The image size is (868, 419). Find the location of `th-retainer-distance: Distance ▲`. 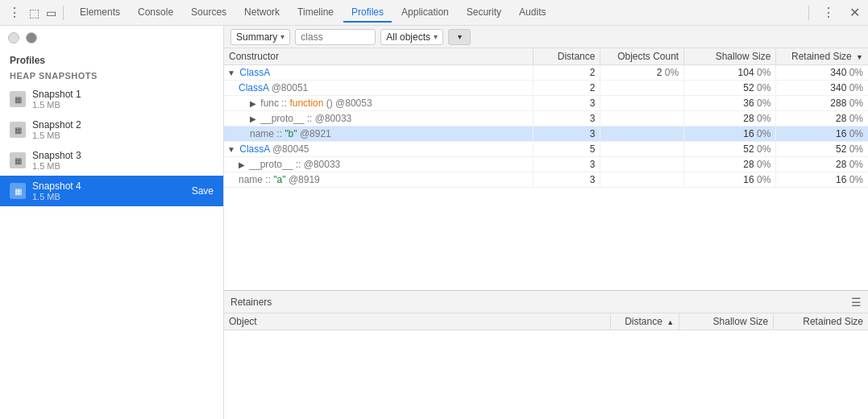

th-retainer-distance: Distance ▲ is located at coordinates (645, 322).